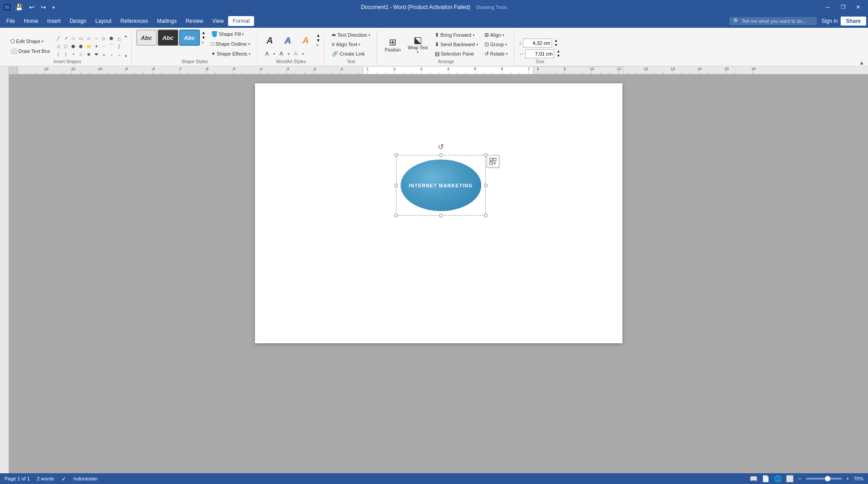 Image resolution: width=868 pixels, height=484 pixels. Describe the element at coordinates (441, 186) in the screenshot. I see `ellipse-shape: INTERNET MARKETING` at that location.